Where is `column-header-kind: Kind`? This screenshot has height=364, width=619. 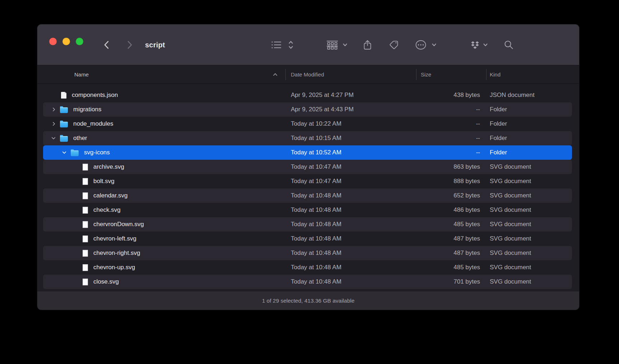
column-header-kind: Kind is located at coordinates (529, 74).